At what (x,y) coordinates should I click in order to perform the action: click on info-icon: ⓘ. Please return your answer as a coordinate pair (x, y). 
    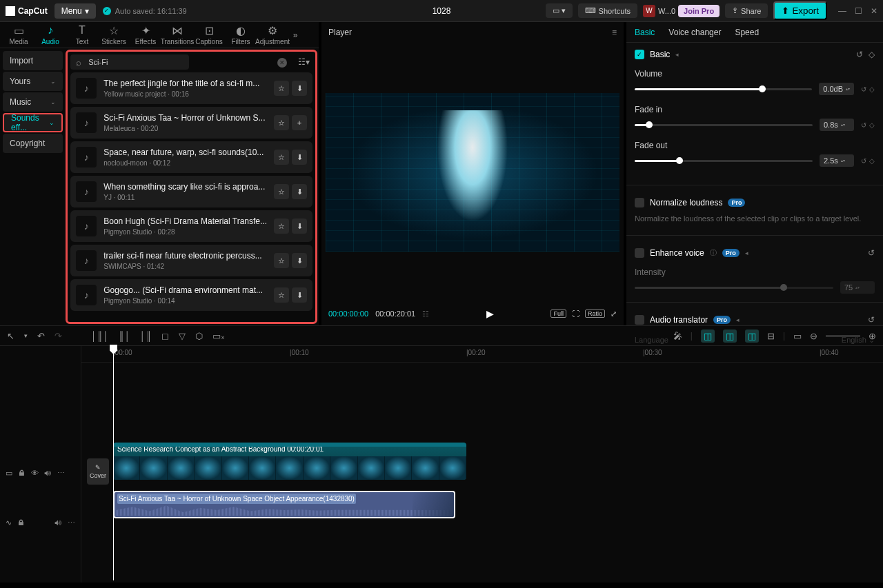
    Looking at the image, I should click on (713, 253).